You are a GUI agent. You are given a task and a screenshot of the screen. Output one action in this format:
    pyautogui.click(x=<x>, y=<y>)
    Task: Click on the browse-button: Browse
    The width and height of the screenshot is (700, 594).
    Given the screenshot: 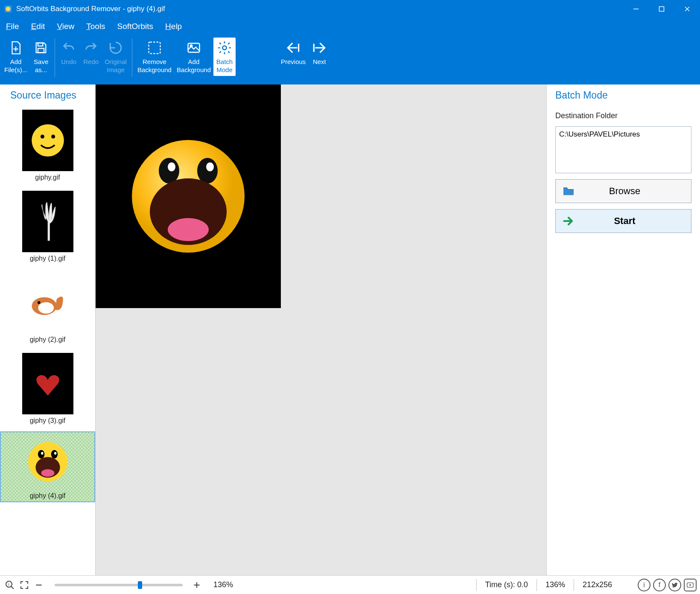 What is the action you would take?
    pyautogui.click(x=623, y=191)
    